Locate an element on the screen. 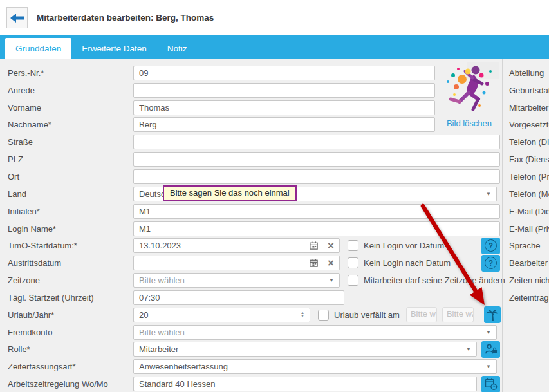 This screenshot has width=549, height=392. arbeitszeitregelung-label: Arbeitszeitregelung Wo/Mo is located at coordinates (66, 384).